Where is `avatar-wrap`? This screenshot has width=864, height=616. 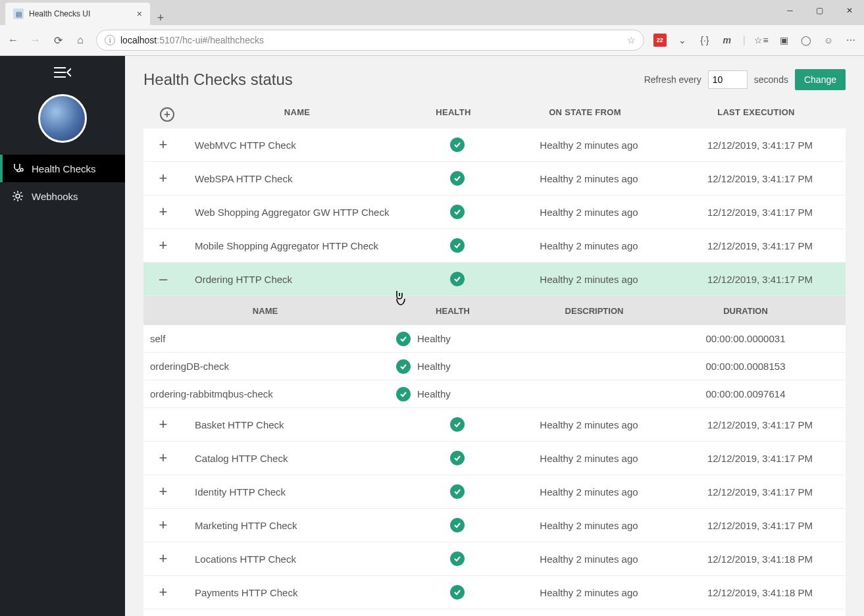 avatar-wrap is located at coordinates (63, 122).